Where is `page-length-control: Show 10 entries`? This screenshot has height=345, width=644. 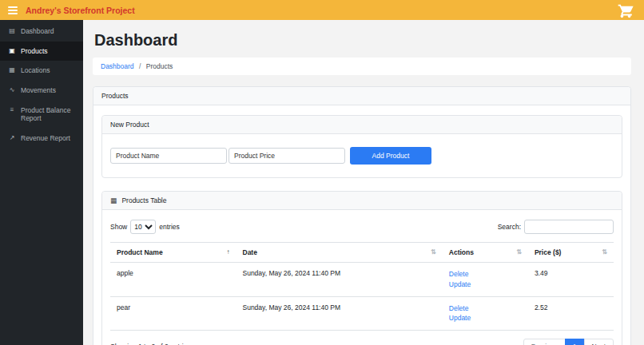 page-length-control: Show 10 entries is located at coordinates (145, 227).